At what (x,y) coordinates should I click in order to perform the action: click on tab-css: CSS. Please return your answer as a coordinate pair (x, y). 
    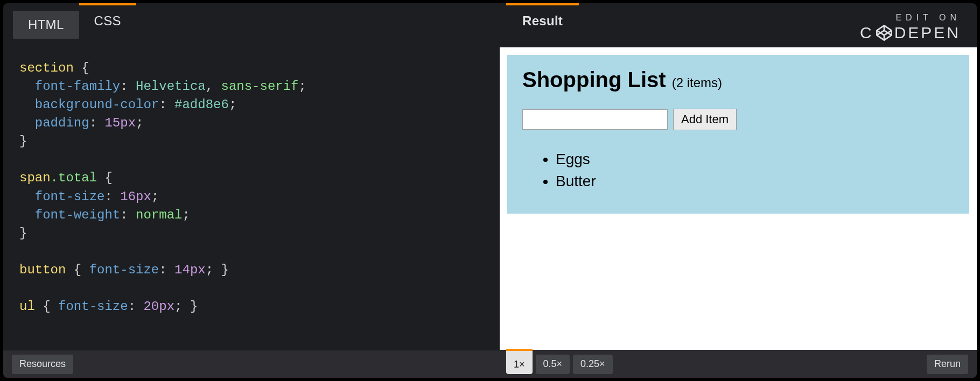
    Looking at the image, I should click on (108, 20).